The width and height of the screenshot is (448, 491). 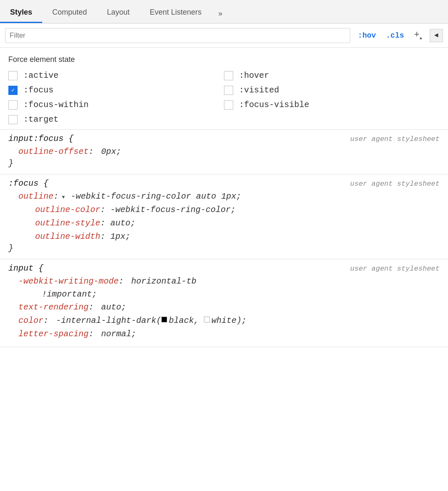 I want to click on checkbox-label-focus-within: :focus-within, so click(x=56, y=105).